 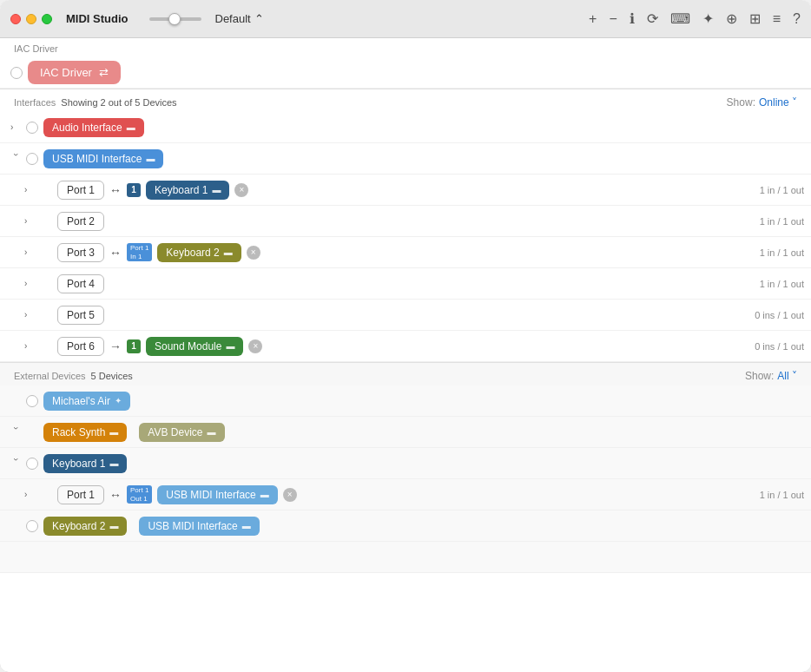 I want to click on port4-chevron: ›, so click(x=30, y=283).